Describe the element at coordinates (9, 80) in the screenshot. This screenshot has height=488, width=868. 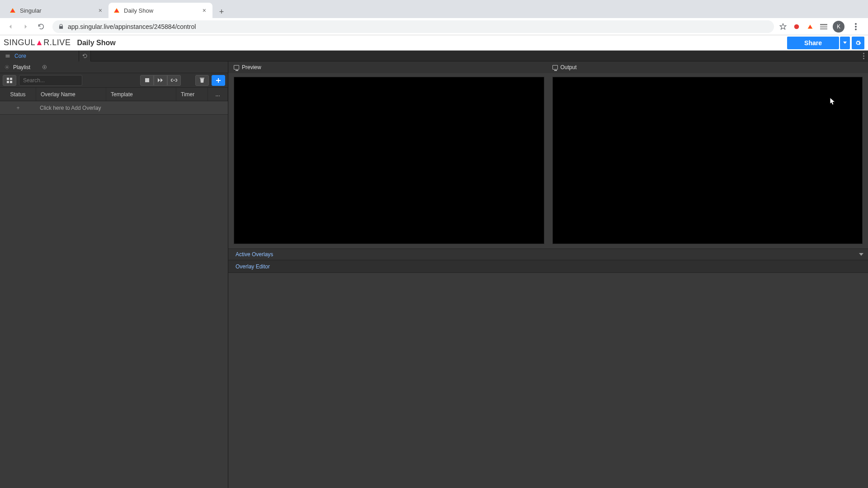
I see `grid-view-button` at that location.